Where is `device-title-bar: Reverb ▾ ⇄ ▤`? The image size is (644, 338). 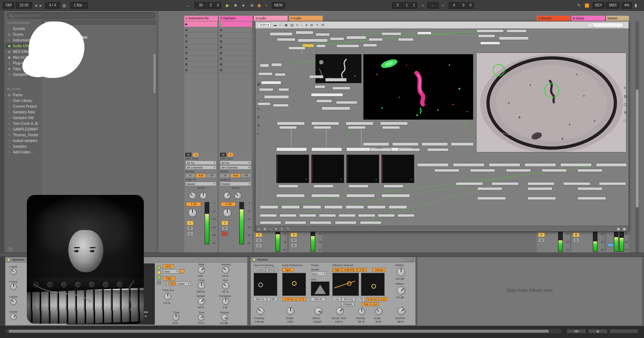 device-title-bar: Reverb ▾ ⇄ ▤ is located at coordinates (333, 260).